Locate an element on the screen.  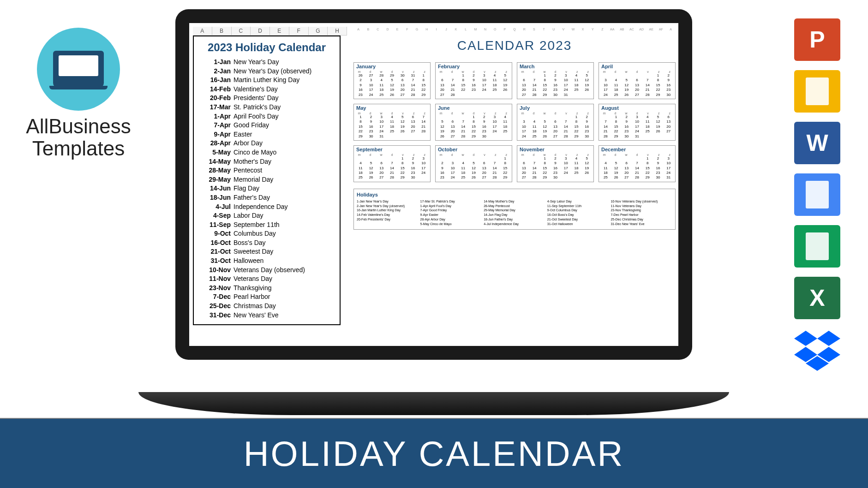
holiday-entry: 14-May Mother's Day is located at coordinates (515, 202).